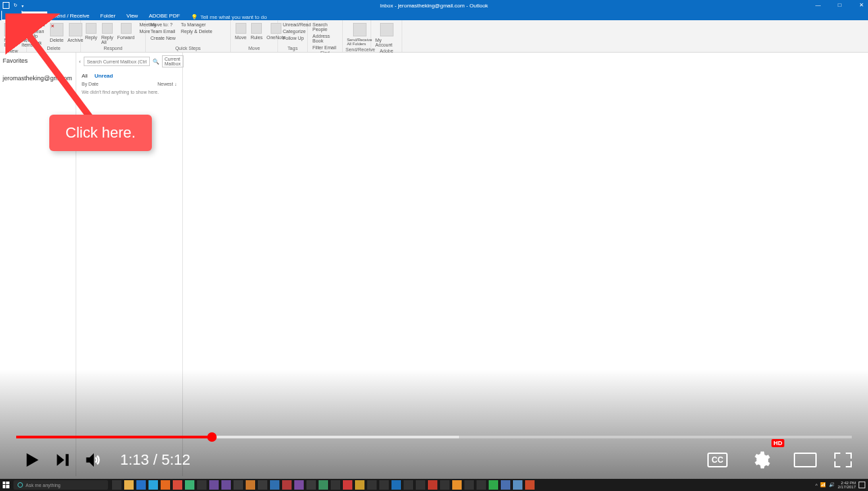 This screenshot has height=491, width=868. What do you see at coordinates (156, 62) in the screenshot?
I see `search-icon: 🔍` at bounding box center [156, 62].